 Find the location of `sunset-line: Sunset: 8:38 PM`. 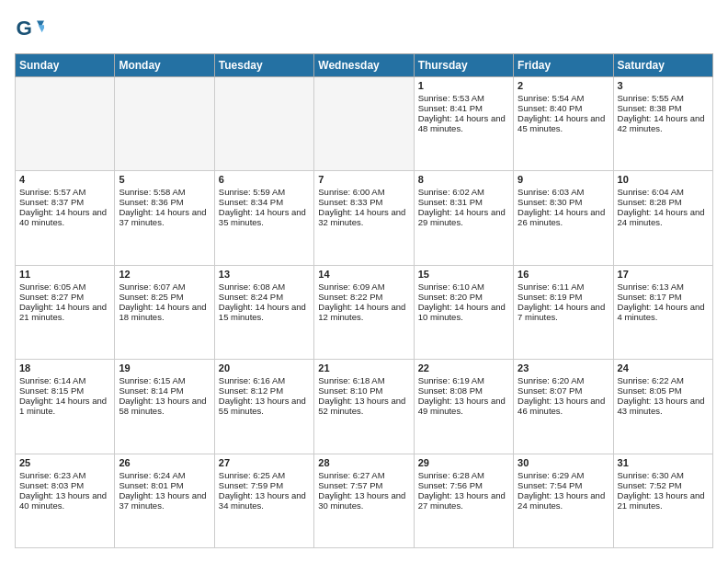

sunset-line: Sunset: 8:38 PM is located at coordinates (664, 109).